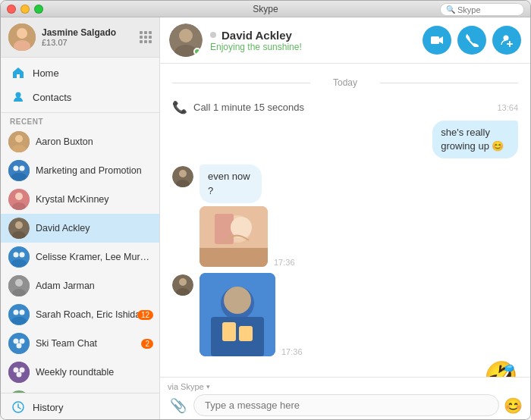 This screenshot has height=420, width=531. What do you see at coordinates (80, 38) in the screenshot?
I see `profile-section: Jasmine Salgado £13.07` at bounding box center [80, 38].